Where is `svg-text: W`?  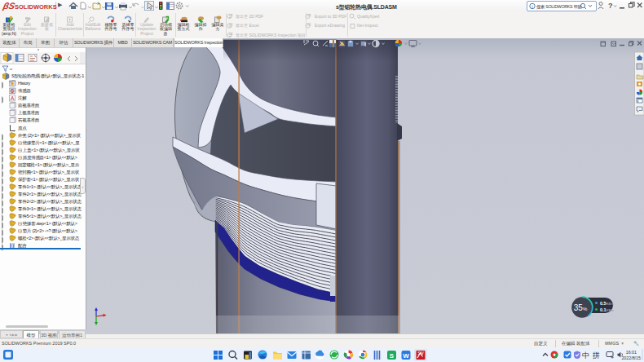 svg-text: W is located at coordinates (406, 355).